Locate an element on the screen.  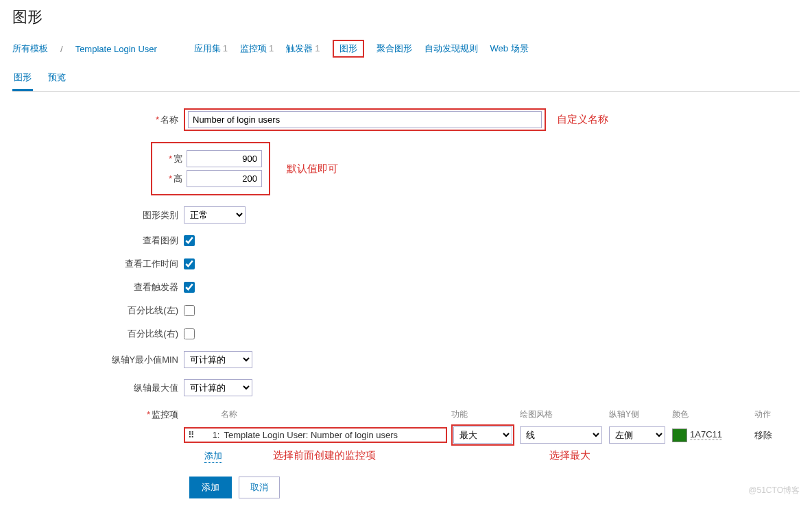
nav-web: Web 场景 is located at coordinates (510, 49).